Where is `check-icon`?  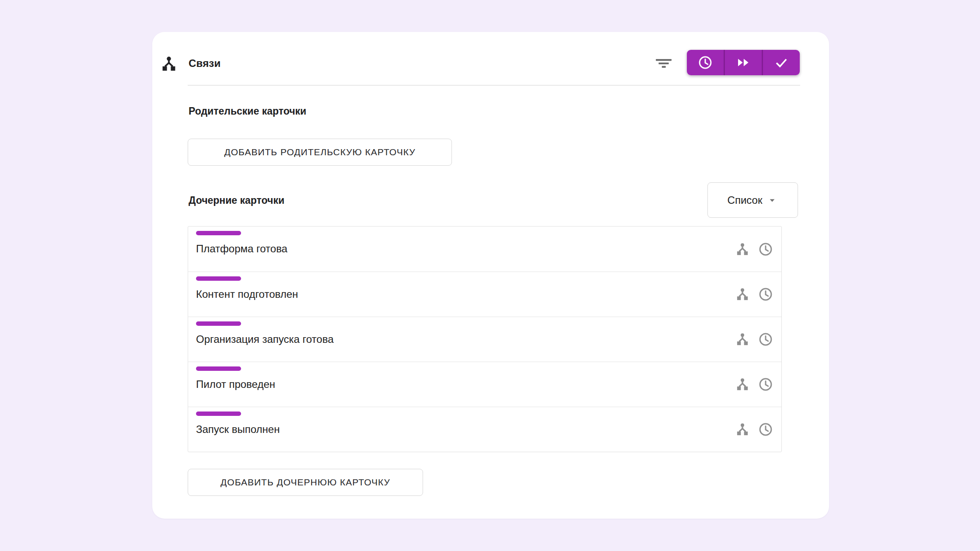
check-icon is located at coordinates (781, 63).